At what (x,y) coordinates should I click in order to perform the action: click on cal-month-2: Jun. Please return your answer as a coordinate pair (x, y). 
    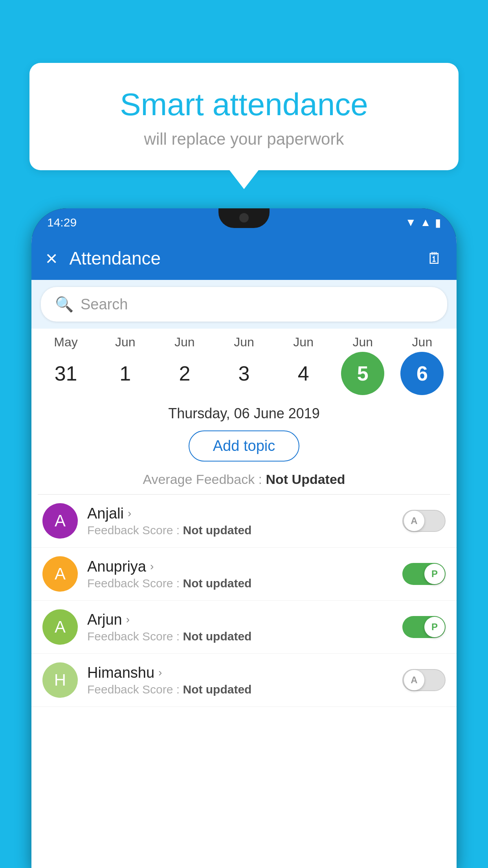
    Looking at the image, I should click on (185, 342).